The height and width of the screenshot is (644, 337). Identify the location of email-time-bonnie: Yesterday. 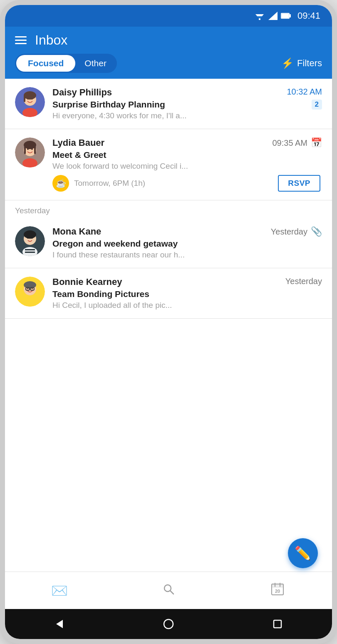
(304, 282).